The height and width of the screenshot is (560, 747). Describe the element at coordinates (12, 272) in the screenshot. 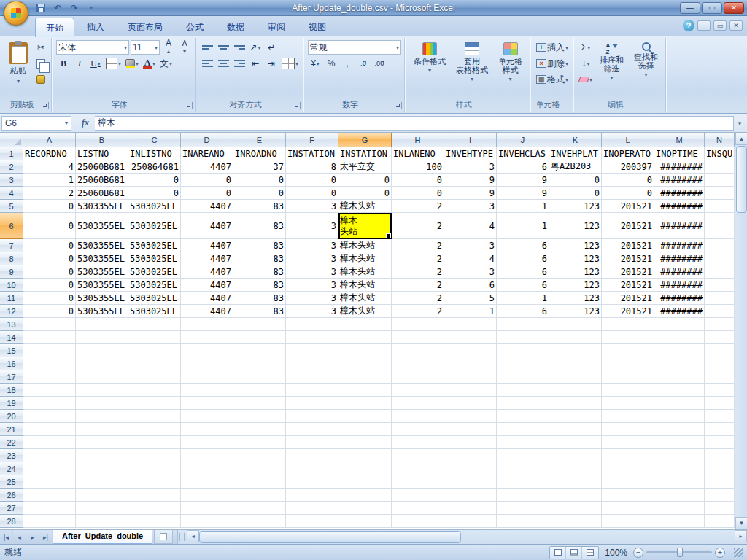

I see `row-header-9: 9` at that location.